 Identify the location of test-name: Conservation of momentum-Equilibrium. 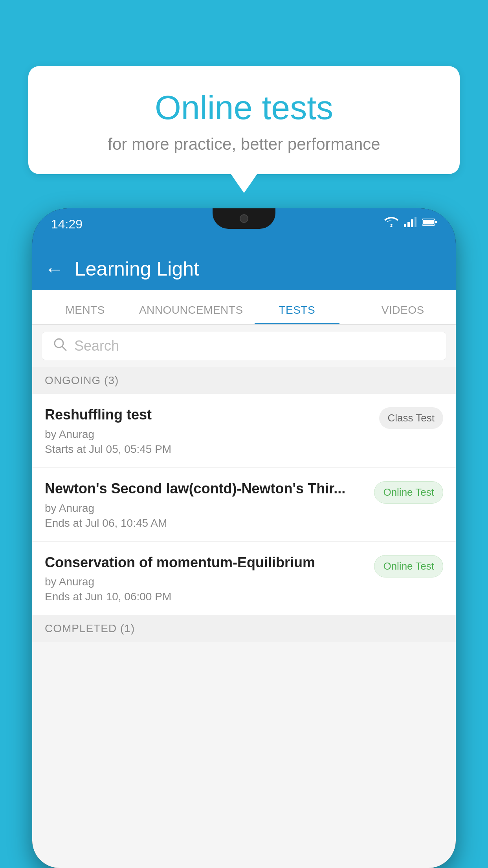
(205, 563).